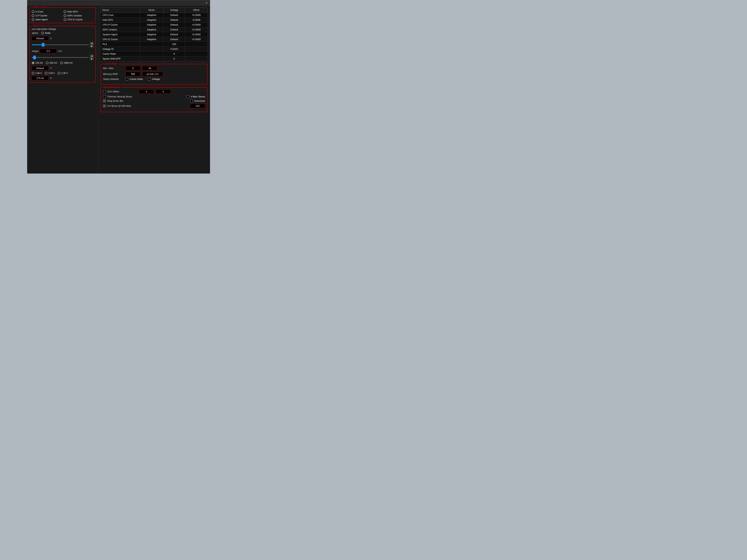 The width and height of the screenshot is (747, 560). What do you see at coordinates (65, 73) in the screenshot?
I see `v-230-label: 2.30 V` at bounding box center [65, 73].